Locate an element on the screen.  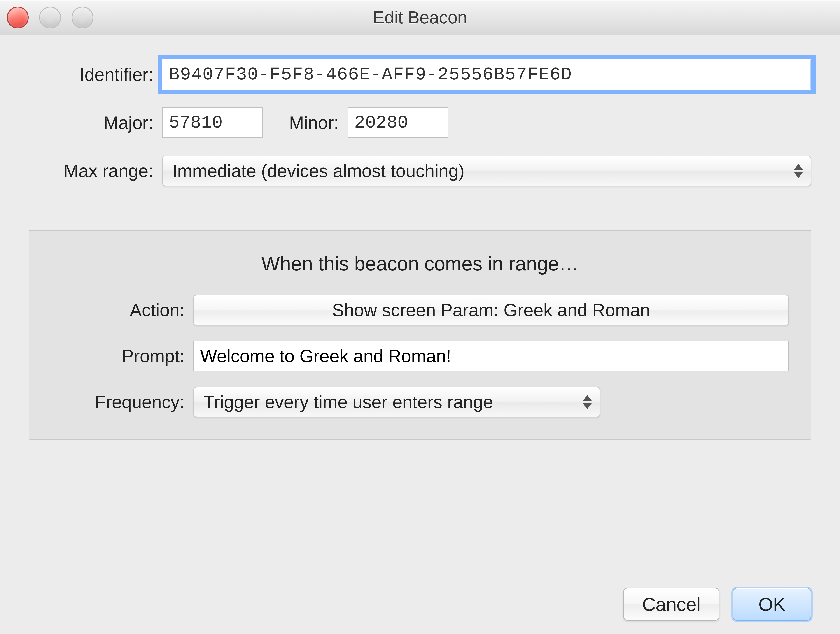
action-label: Action: is located at coordinates (122, 310).